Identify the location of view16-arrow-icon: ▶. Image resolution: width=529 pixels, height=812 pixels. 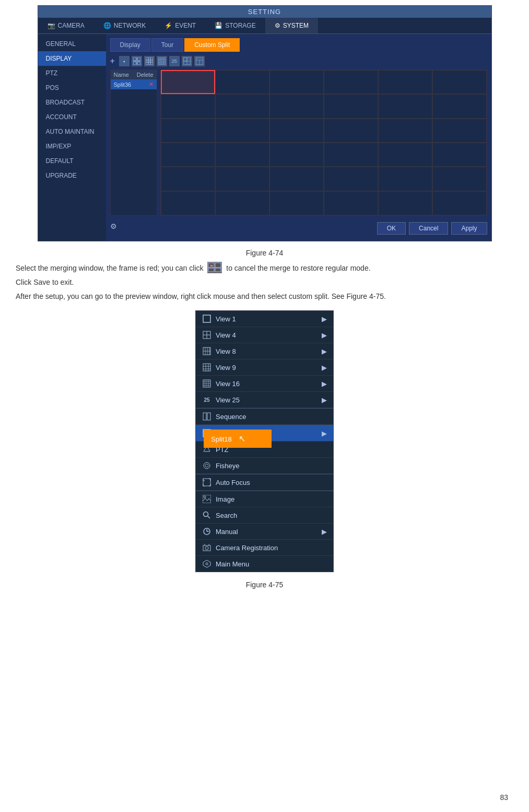
(324, 384).